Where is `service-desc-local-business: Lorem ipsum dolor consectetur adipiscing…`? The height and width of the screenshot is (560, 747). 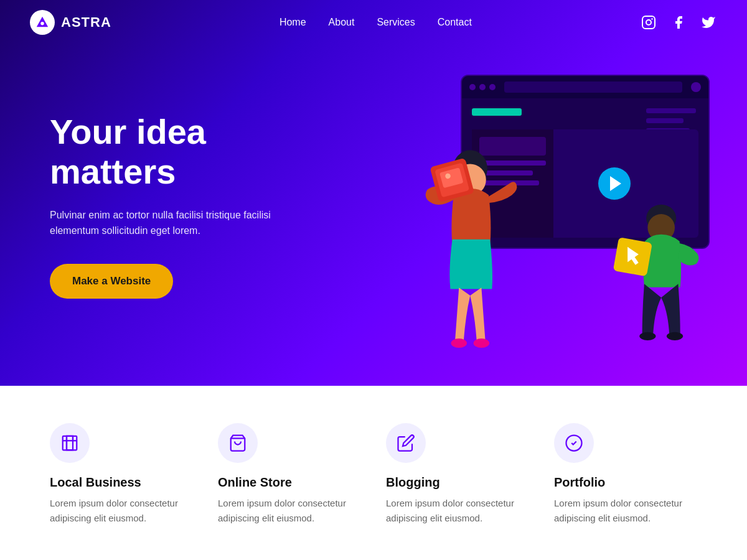
service-desc-local-business: Lorem ipsum dolor consectetur adipiscing… is located at coordinates (121, 511).